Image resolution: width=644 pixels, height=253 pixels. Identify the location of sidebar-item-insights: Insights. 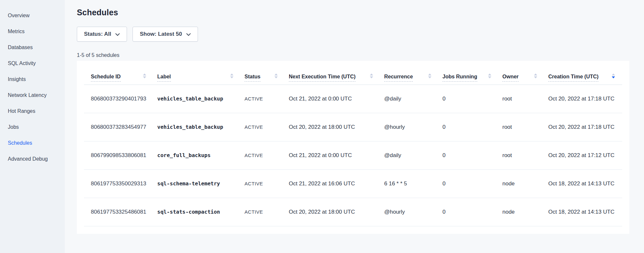
(33, 79).